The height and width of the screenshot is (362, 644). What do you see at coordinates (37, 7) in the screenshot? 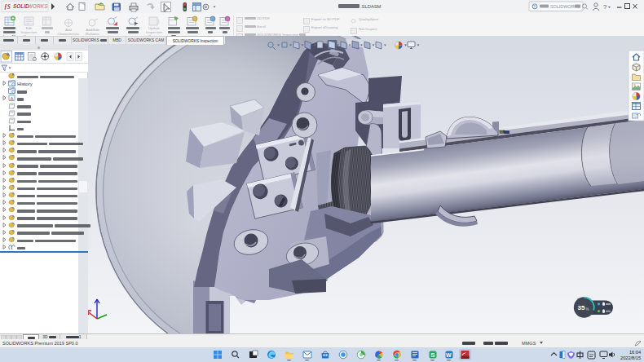
I see `svg-text: WORKS` at bounding box center [37, 7].